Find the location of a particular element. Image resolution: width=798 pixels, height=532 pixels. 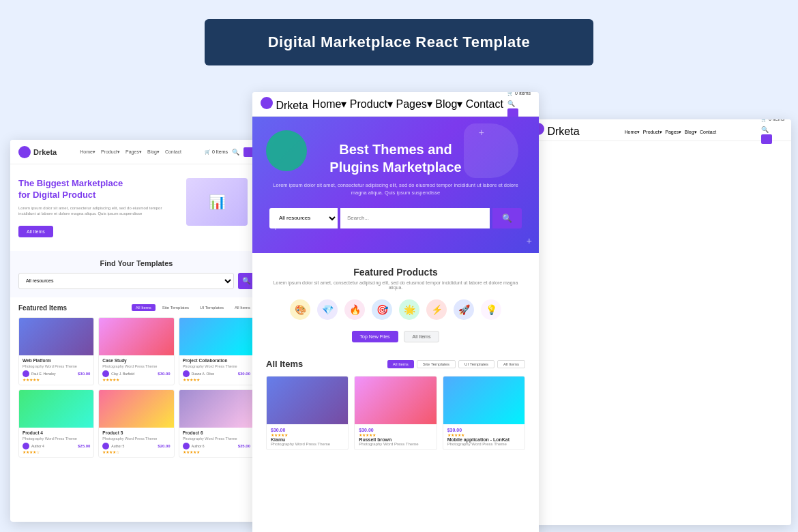

list-item: $30.00 ★★★★★ Kiamu Photography Word Pres… is located at coordinates (307, 413).